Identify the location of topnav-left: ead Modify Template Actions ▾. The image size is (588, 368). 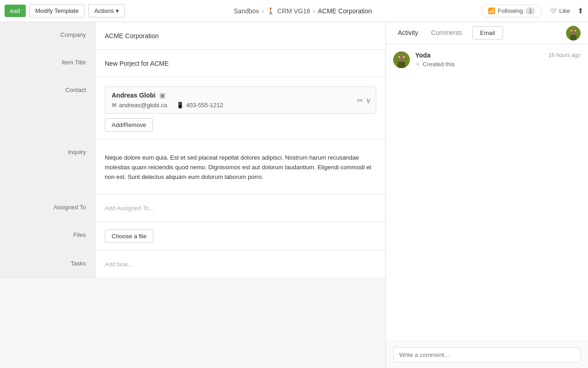
(65, 11).